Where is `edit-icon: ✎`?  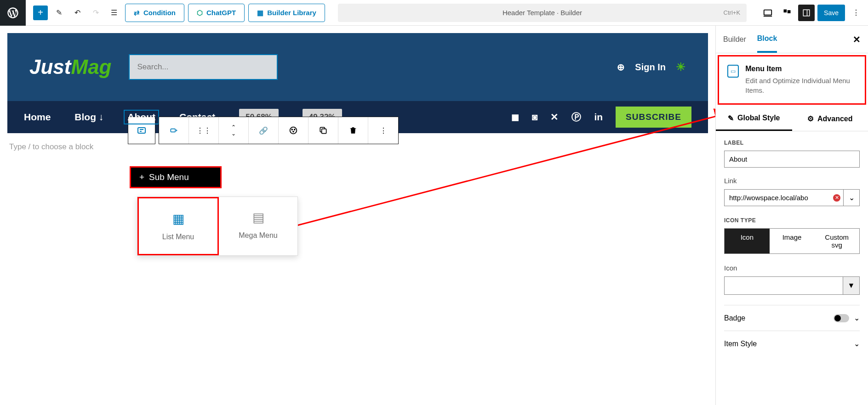
edit-icon: ✎ is located at coordinates (59, 13).